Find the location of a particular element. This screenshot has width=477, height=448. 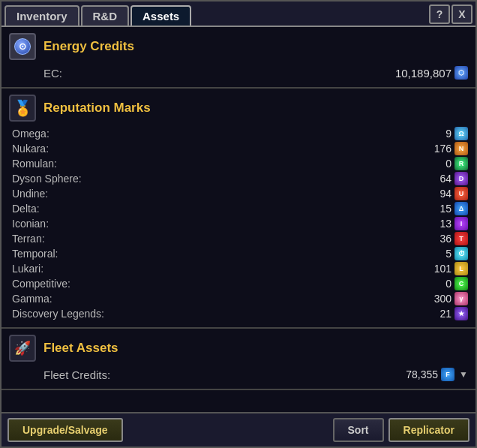

fleet-credits-icon: F is located at coordinates (448, 374).